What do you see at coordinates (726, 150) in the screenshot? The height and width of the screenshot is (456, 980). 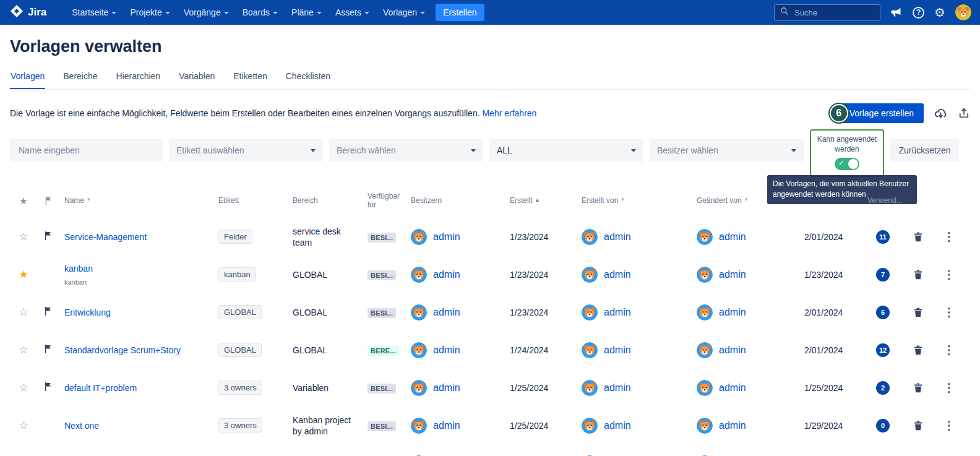 I see `owner-filter-select: Besitzer wählen` at bounding box center [726, 150].